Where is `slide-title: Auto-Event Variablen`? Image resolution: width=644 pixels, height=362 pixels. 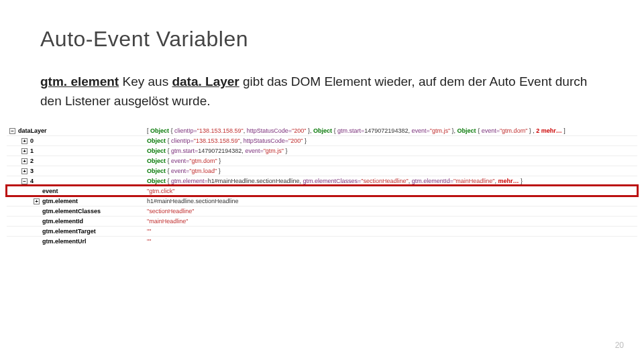 slide-title: Auto-Event Variablen is located at coordinates (322, 39).